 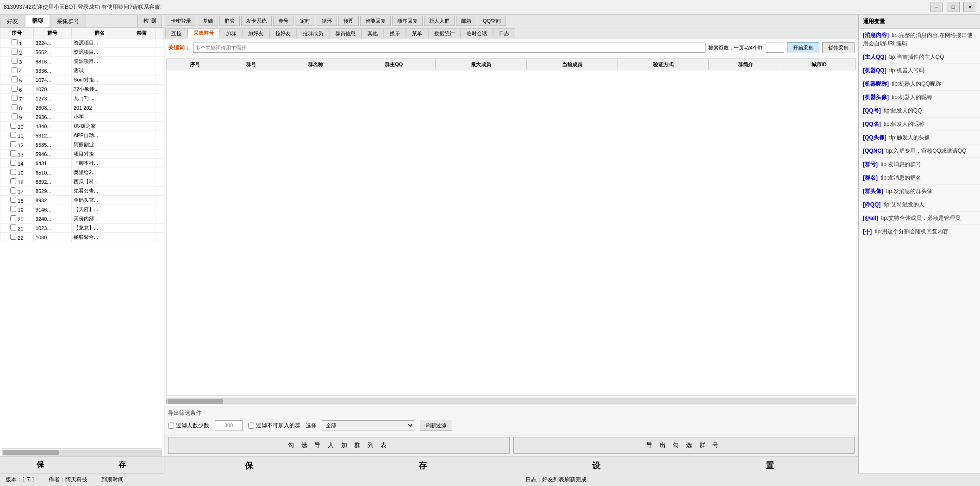 I want to click on save-set-button: 保, so click(x=251, y=465).